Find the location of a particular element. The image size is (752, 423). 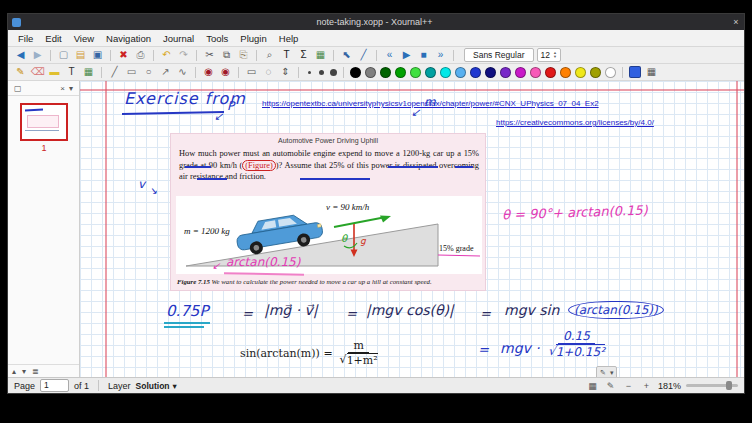

grid-snap-icon: ▦ is located at coordinates (652, 72).